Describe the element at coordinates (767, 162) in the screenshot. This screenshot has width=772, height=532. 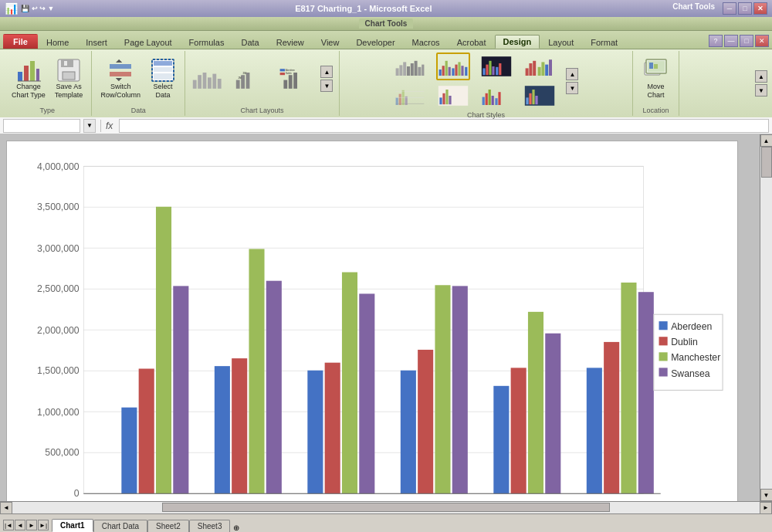
I see `scroll-thumb-v` at that location.